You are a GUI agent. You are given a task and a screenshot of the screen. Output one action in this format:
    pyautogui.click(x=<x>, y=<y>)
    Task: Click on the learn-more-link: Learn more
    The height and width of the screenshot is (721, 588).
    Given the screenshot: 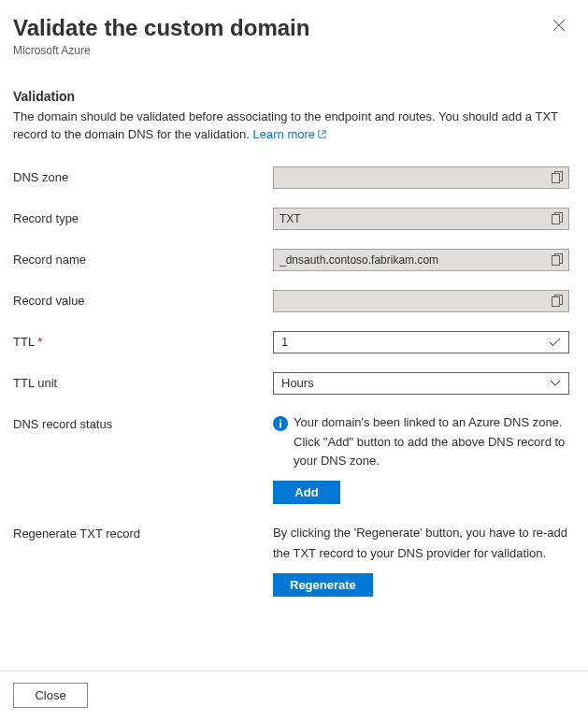 What is the action you would take?
    pyautogui.click(x=290, y=135)
    